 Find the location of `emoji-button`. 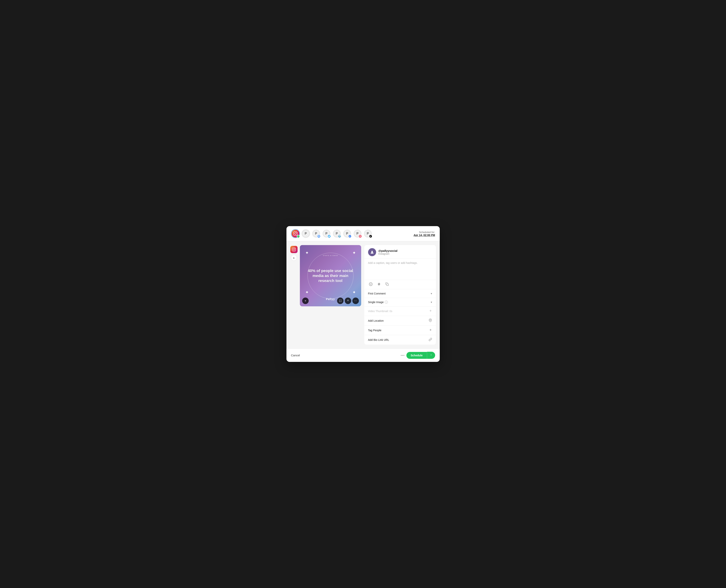

emoji-button is located at coordinates (371, 284).